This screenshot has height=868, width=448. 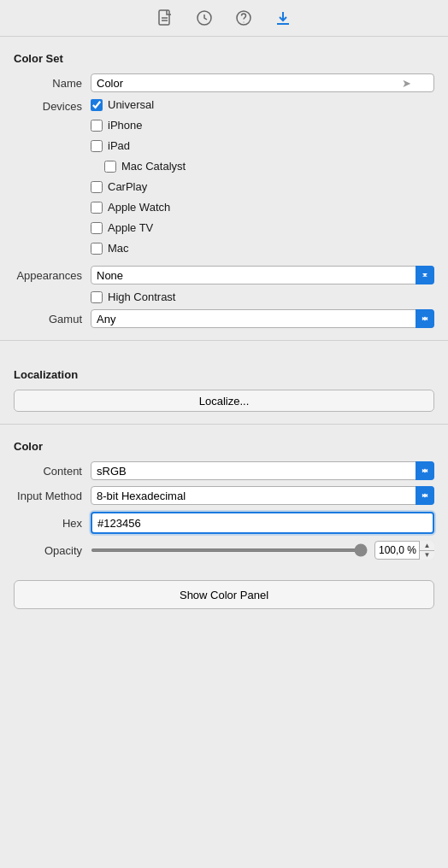 What do you see at coordinates (262, 275) in the screenshot?
I see `appearances-select-wrap: None Any, Dark Any, Light, Dark` at bounding box center [262, 275].